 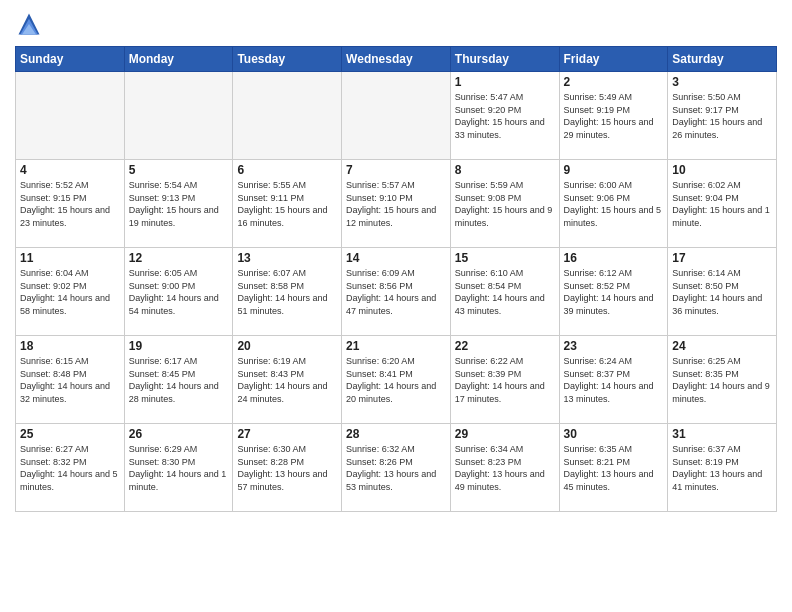 What do you see at coordinates (179, 204) in the screenshot?
I see `day-info: Sunrise: 5:54 AMSunset: 9:13 PMDaylight:…` at bounding box center [179, 204].